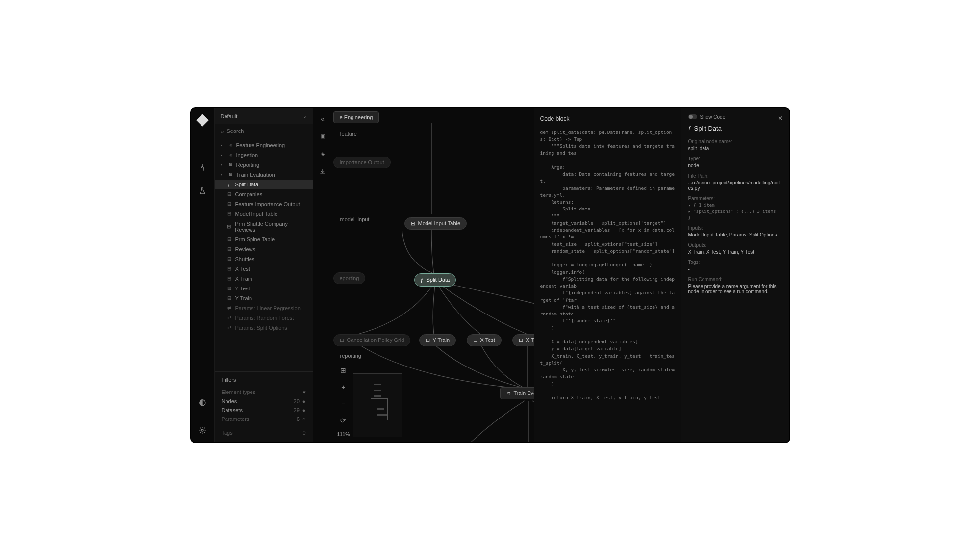 The width and height of the screenshot is (980, 550). I want to click on node-model-input-table: ⊟Model Input Table, so click(436, 224).